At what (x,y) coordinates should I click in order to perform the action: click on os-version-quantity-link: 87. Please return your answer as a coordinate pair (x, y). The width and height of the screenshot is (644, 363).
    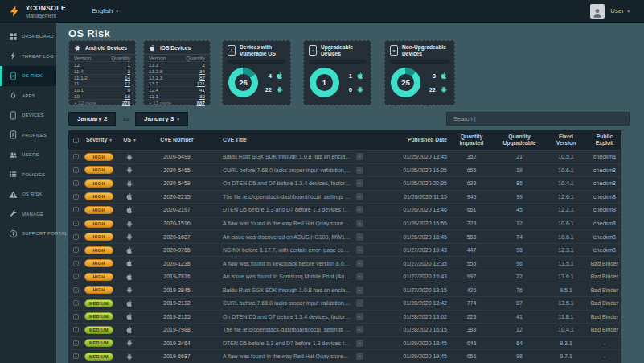
    Looking at the image, I should click on (203, 77).